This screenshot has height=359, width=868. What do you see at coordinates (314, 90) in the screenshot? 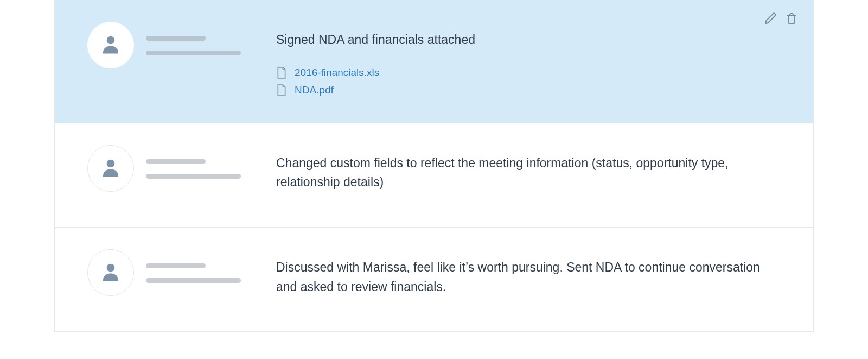
I see `attachment-name: NDA.pdf` at bounding box center [314, 90].